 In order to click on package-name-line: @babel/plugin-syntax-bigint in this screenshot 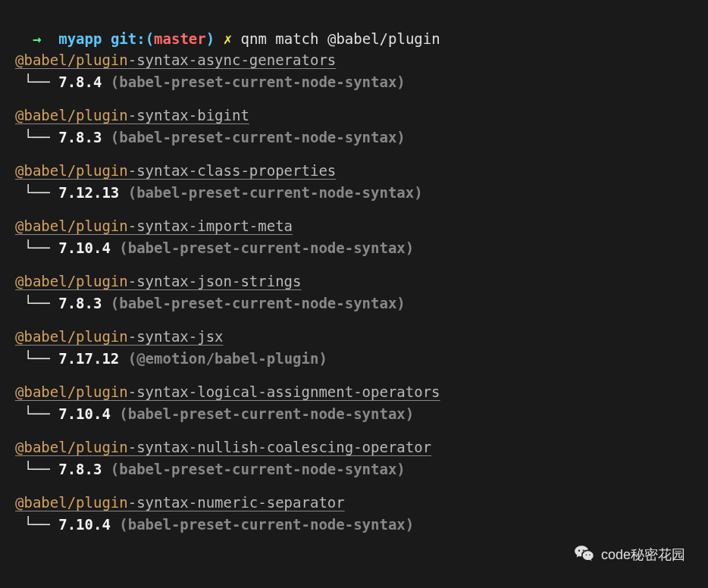, I will do `click(354, 115)`.